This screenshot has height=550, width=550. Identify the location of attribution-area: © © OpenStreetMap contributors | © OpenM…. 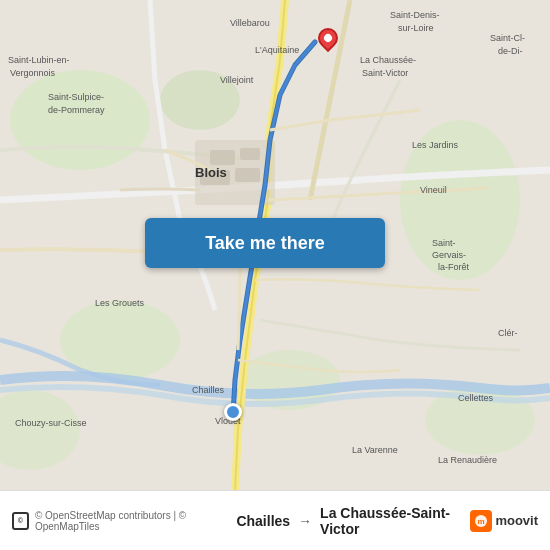
(124, 521).